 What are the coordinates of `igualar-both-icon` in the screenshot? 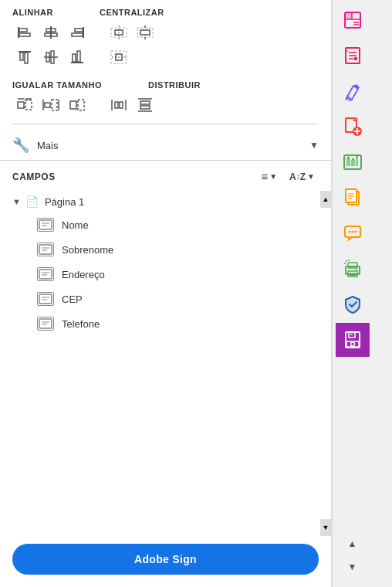 It's located at (77, 105).